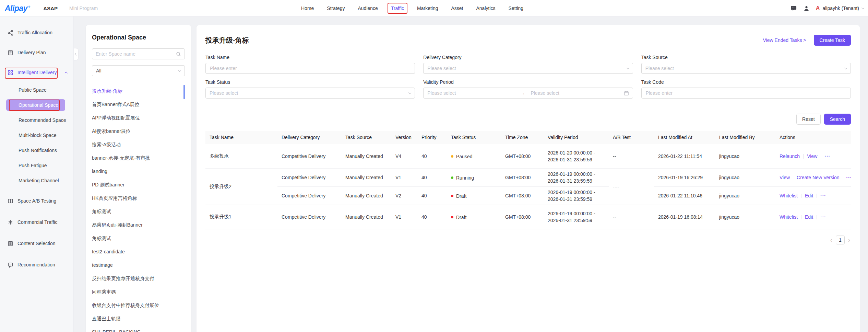 This screenshot has height=332, width=868. What do you see at coordinates (427, 8) in the screenshot?
I see `nav-item-marketing: Marketing` at bounding box center [427, 8].